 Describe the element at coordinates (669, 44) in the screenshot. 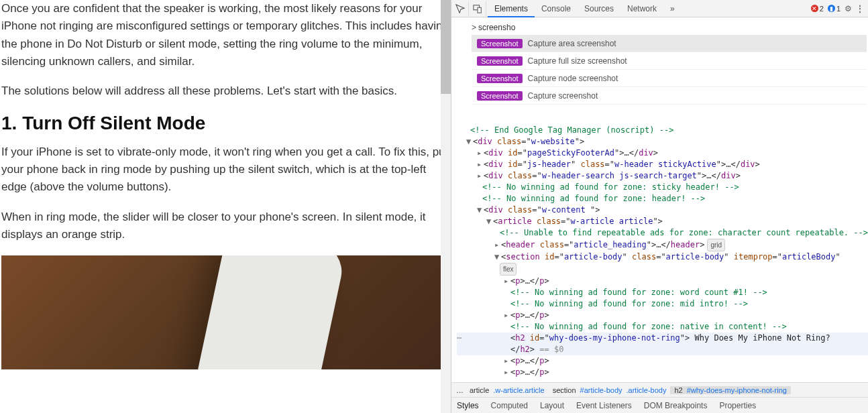

I see `command-item-capture-area: Screenshot Capture area screenshot` at that location.